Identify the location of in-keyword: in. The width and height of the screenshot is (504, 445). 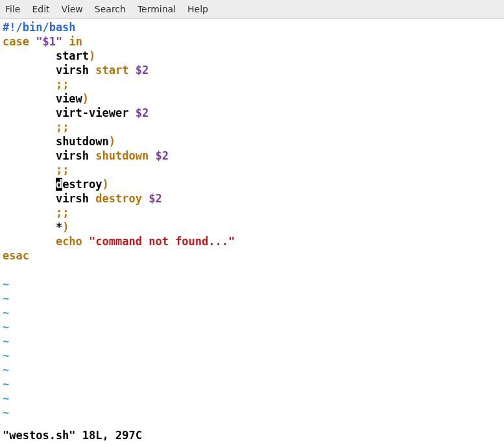
(75, 42).